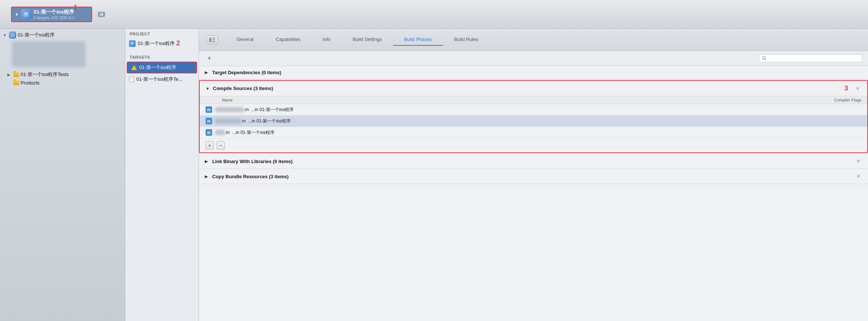 This screenshot has width=868, height=321. Describe the element at coordinates (54, 18) in the screenshot. I see `project-sub-title: 2 targets, iOS SDK 8.1` at that location.